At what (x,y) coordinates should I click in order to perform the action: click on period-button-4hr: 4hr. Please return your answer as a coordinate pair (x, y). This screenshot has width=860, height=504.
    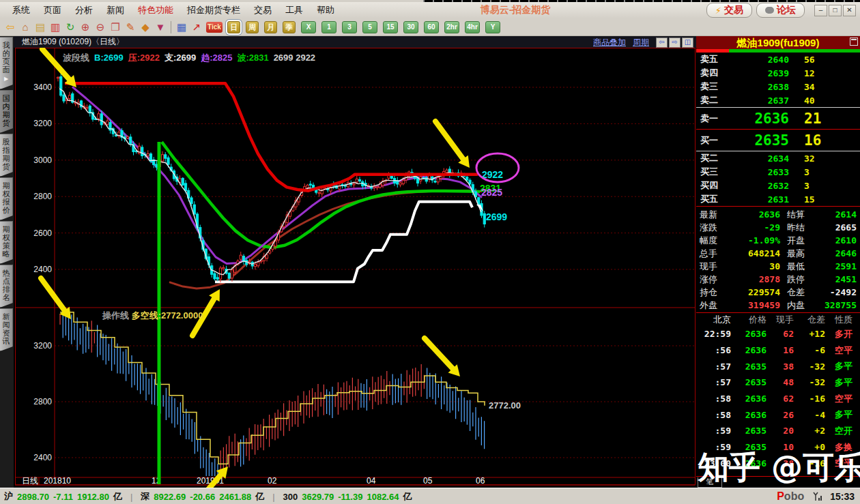
    Looking at the image, I should click on (472, 27).